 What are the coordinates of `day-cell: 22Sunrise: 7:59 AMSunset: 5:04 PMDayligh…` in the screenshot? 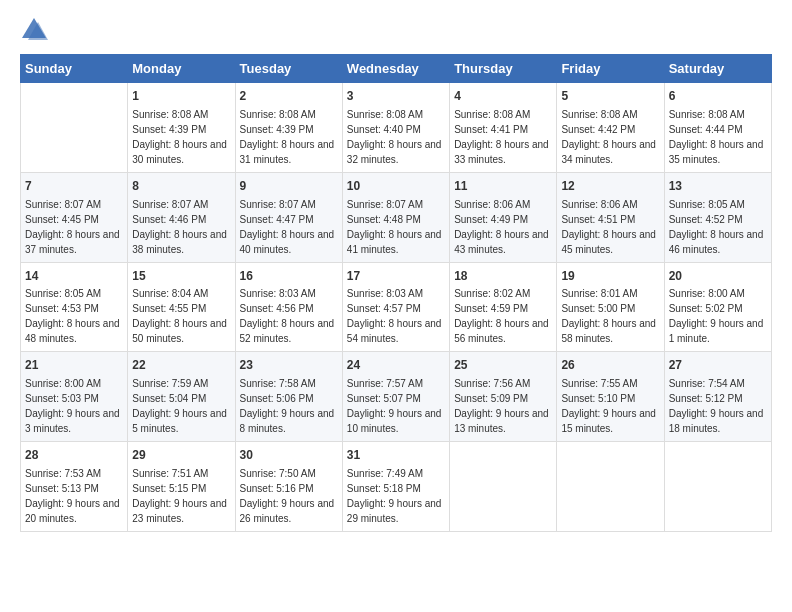 It's located at (182, 397).